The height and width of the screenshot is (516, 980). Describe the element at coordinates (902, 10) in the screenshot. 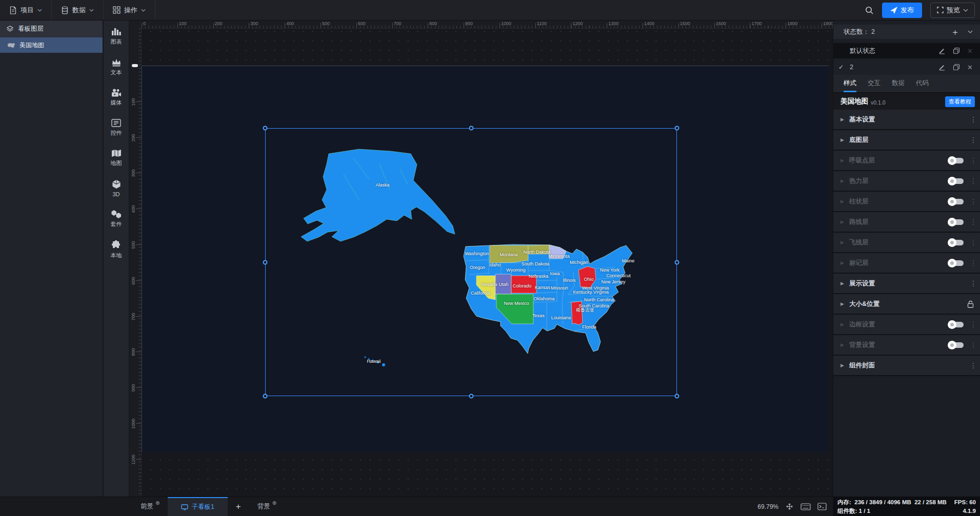

I see `publish-button: 发布` at that location.